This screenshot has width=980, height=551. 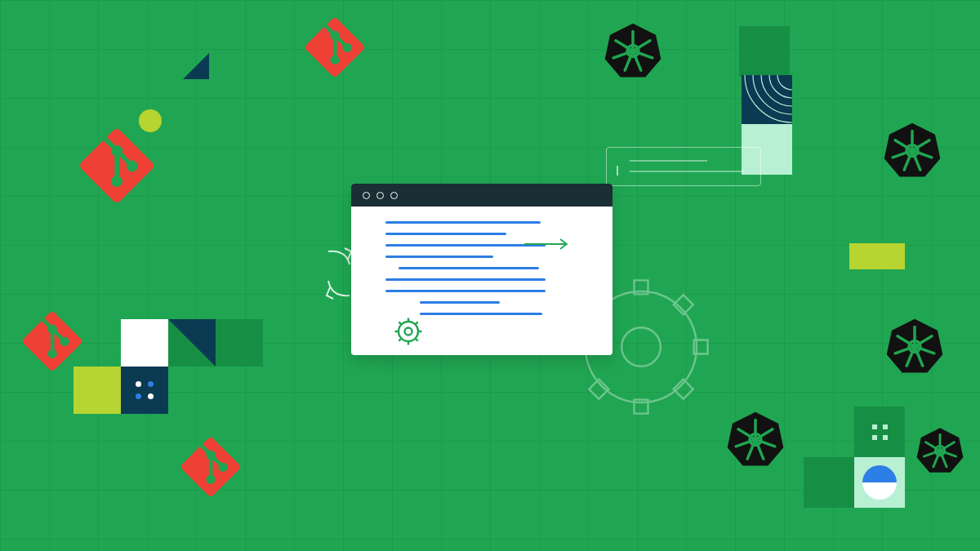 What do you see at coordinates (196, 66) in the screenshot?
I see `triangle-icon` at bounding box center [196, 66].